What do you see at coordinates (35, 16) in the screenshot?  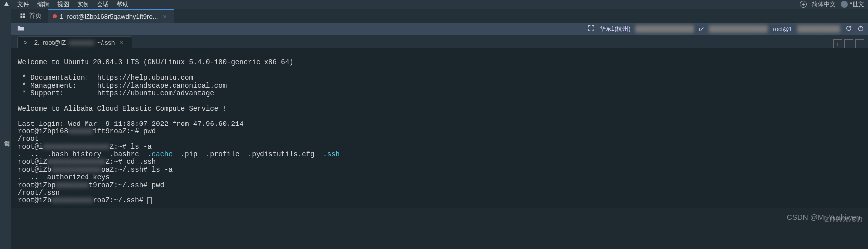 I see `tab-home-label: 首页` at bounding box center [35, 16].